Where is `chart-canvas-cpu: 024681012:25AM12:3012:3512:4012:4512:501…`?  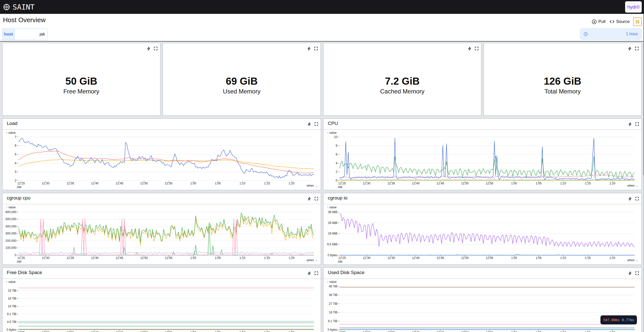
chart-canvas-cpu: 024681012:25AM12:3012:3512:4012:4512:501… is located at coordinates (482, 160).